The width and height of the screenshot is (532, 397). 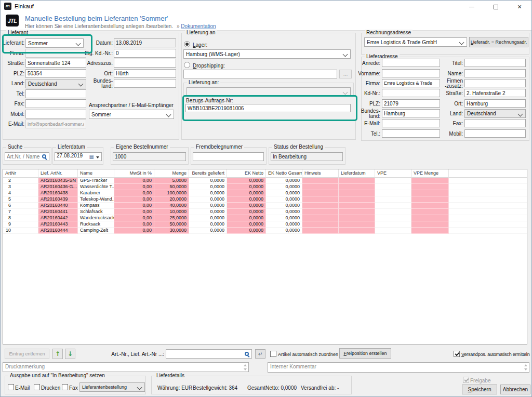 I want to click on table-row: 7AR20160441Schlafsack0,0010,00000,00000,…, so click(x=265, y=212).